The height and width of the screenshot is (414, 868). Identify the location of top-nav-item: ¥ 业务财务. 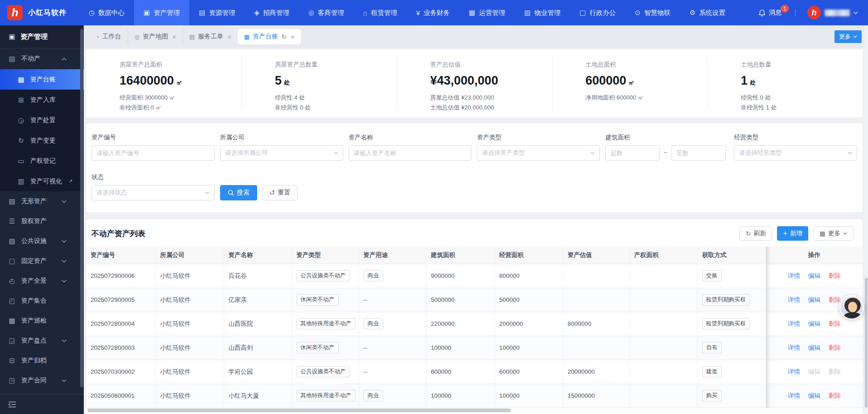
(433, 13).